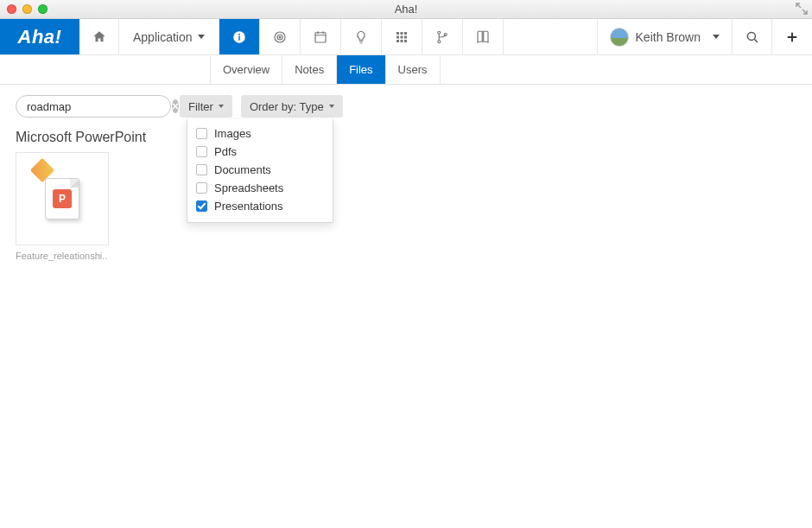  What do you see at coordinates (550, 36) in the screenshot?
I see `nav-spacer` at bounding box center [550, 36].